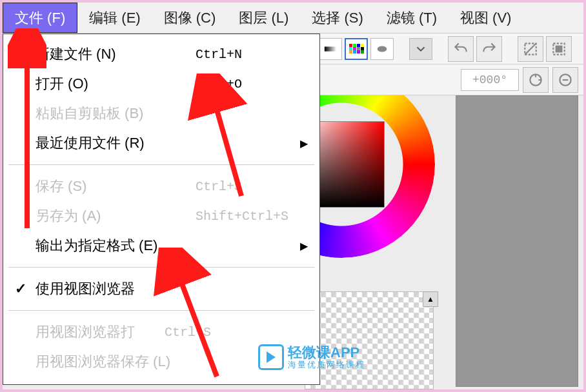  What do you see at coordinates (90, 143) in the screenshot?
I see `menu-label: 最近使用文件 (R)` at bounding box center [90, 143].